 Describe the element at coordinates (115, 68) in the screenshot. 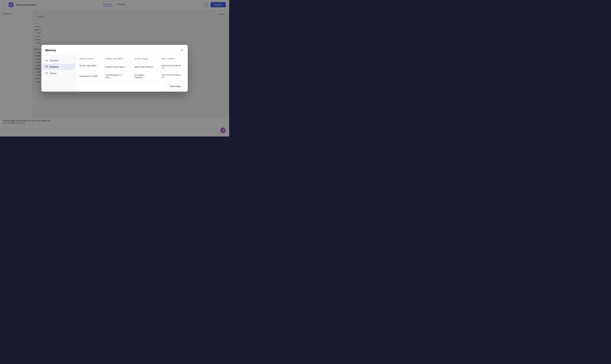

I see `memory-modal: Memory ✕ (x) Variables` at that location.